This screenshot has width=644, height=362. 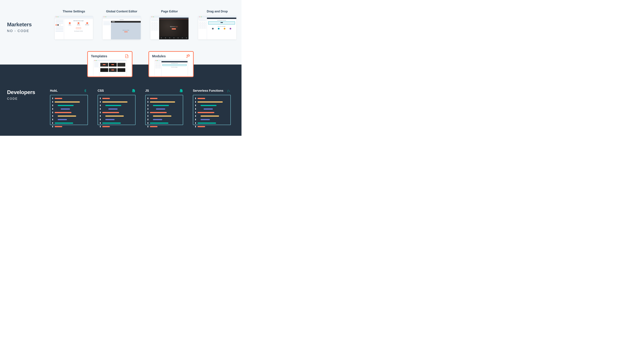 I want to click on marketers-heading: Marketers NO - CODE, so click(x=20, y=27).